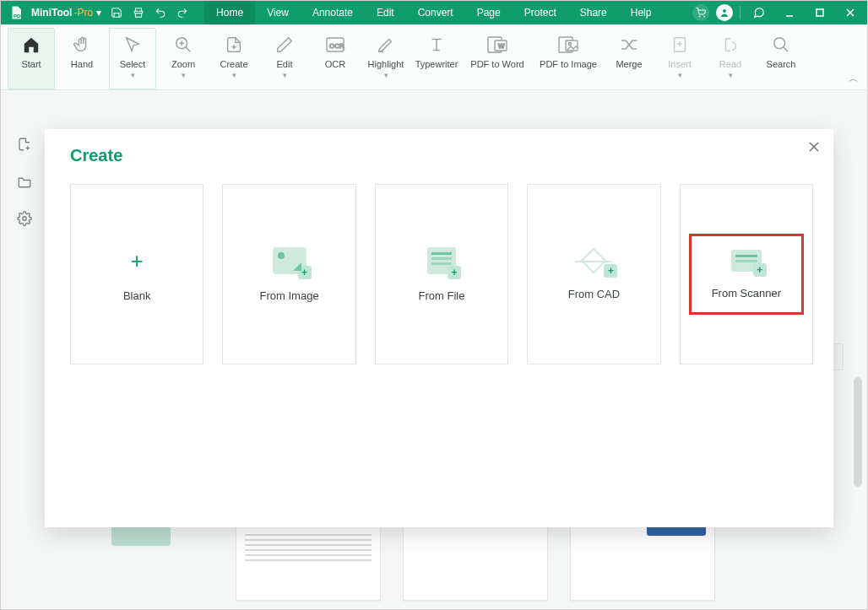 The width and height of the screenshot is (868, 610). I want to click on menu-share: Share, so click(594, 13).